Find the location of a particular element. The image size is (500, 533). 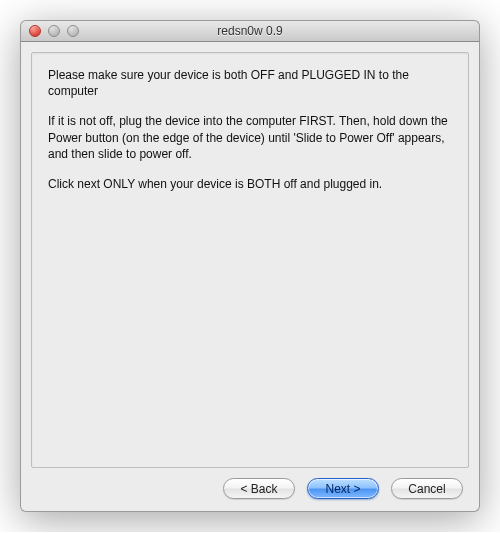

minimize-icon is located at coordinates (54, 31).